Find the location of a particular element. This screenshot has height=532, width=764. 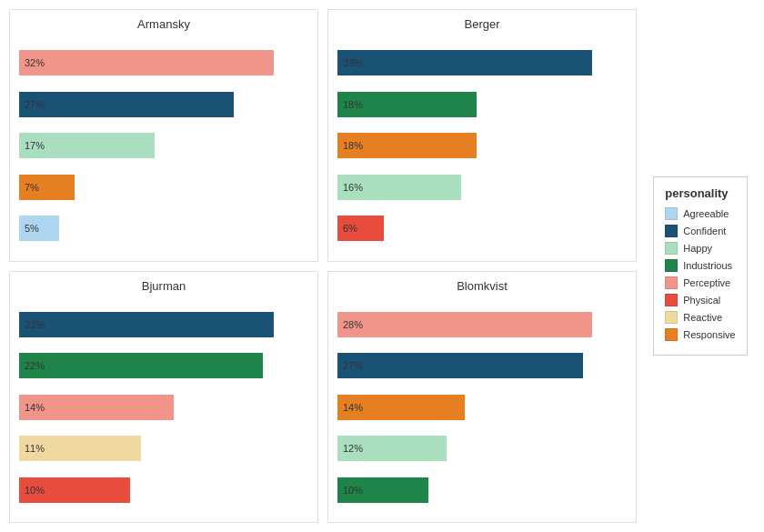

legend-label: Perceptive is located at coordinates (707, 283).